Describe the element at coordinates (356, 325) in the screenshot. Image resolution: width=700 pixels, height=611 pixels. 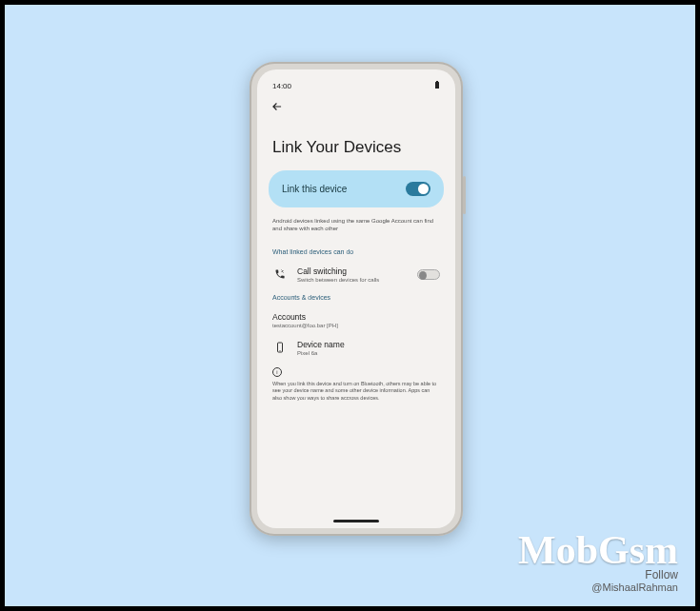
I see `accounts-subtitle: testaccount@foo.bar [PH]` at that location.